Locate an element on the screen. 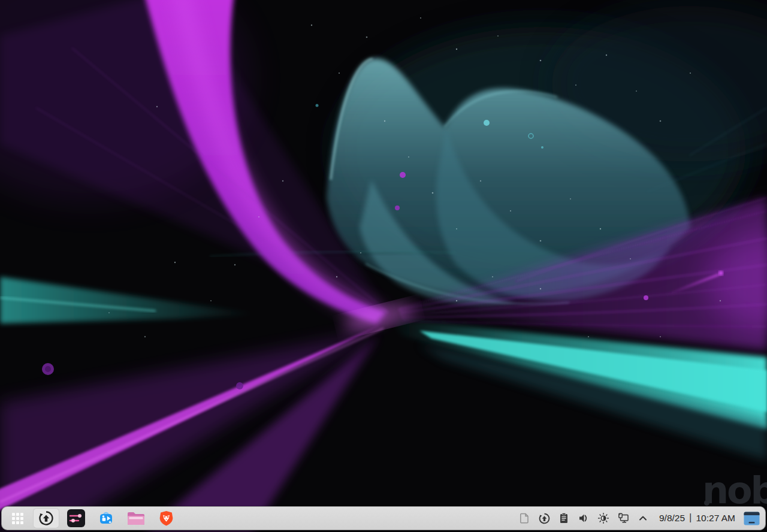  expand-tray-chevron-icon is located at coordinates (643, 518).